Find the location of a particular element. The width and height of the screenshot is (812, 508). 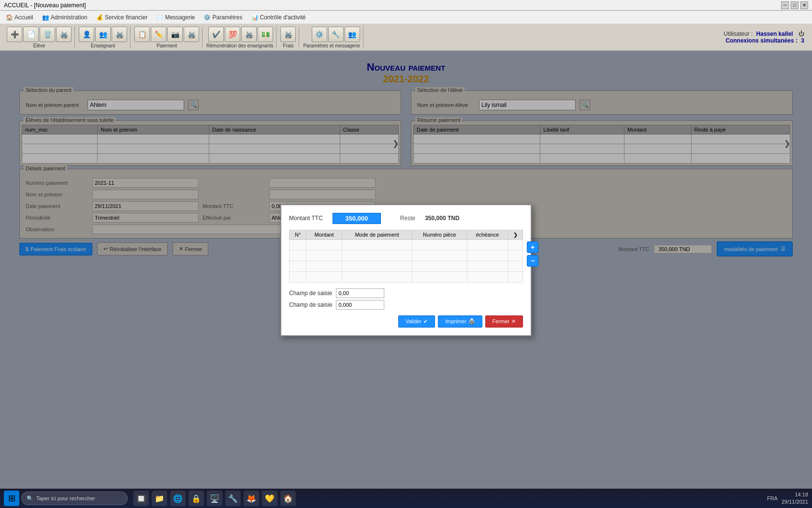

remove-row-btn: − is located at coordinates (533, 261).